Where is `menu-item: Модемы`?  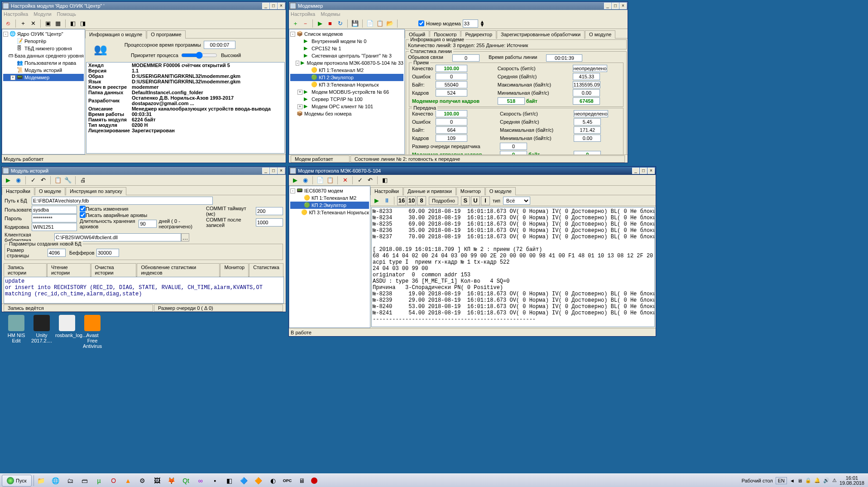 menu-item: Модемы is located at coordinates (331, 14).